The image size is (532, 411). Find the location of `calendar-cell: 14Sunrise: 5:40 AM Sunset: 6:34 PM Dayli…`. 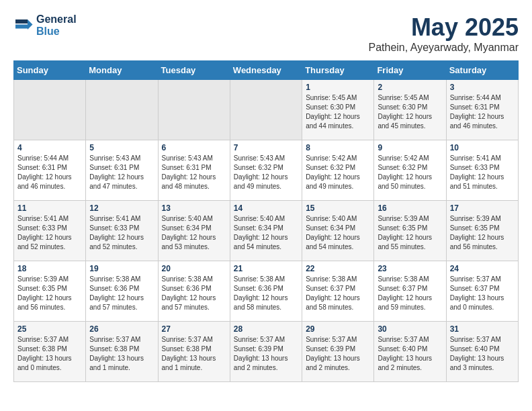

calendar-cell: 14Sunrise: 5:40 AM Sunset: 6:34 PM Dayli… is located at coordinates (266, 231).